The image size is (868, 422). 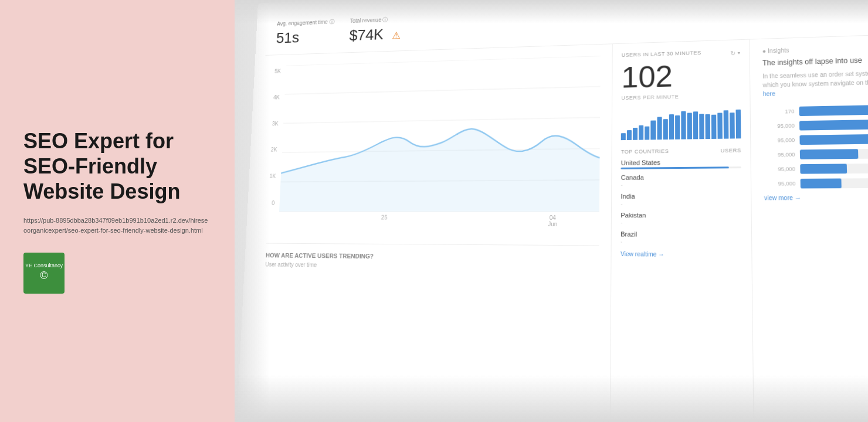 I want to click on metric-engagement: Avg. engagement time ⓘ 51s, so click(x=305, y=33).